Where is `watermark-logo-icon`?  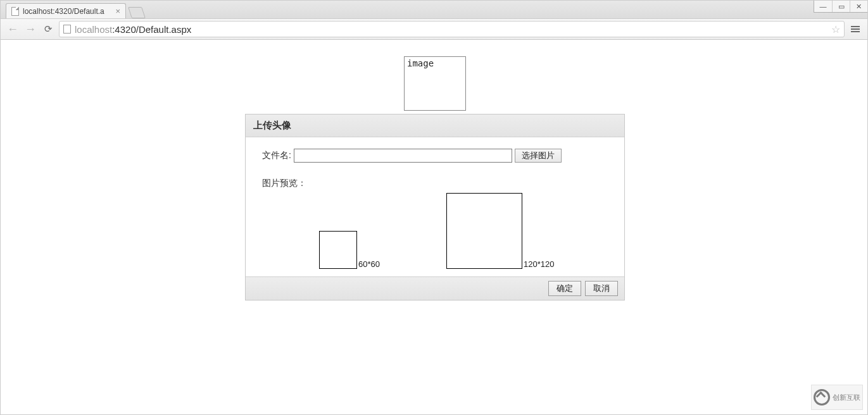 watermark-logo-icon is located at coordinates (822, 397).